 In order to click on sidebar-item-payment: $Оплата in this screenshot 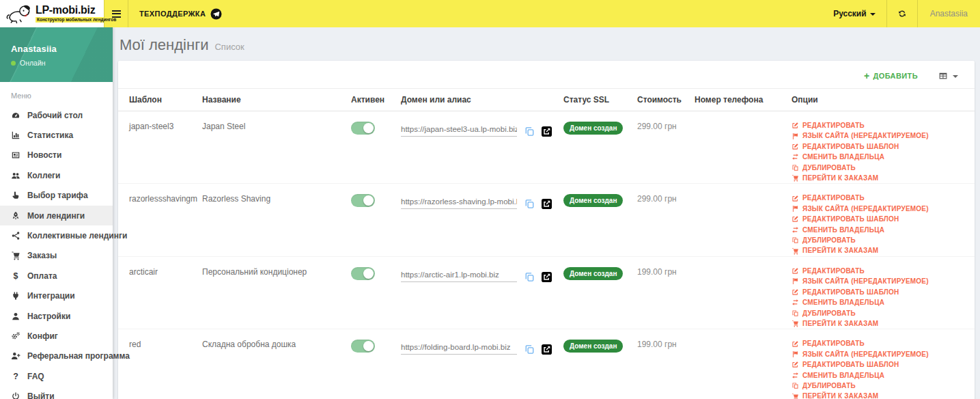, I will do `click(56, 276)`.